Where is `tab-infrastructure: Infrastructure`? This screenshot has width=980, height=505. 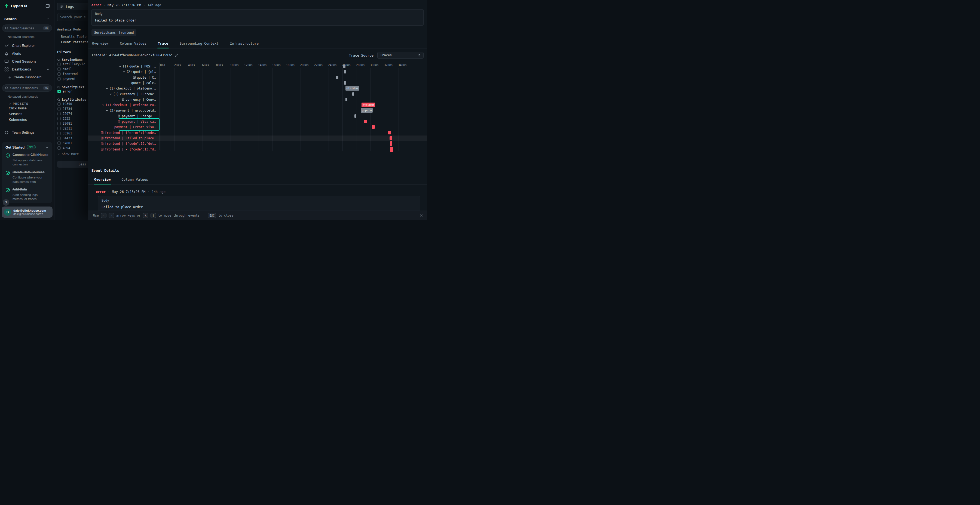
tab-infrastructure: Infrastructure is located at coordinates (244, 44).